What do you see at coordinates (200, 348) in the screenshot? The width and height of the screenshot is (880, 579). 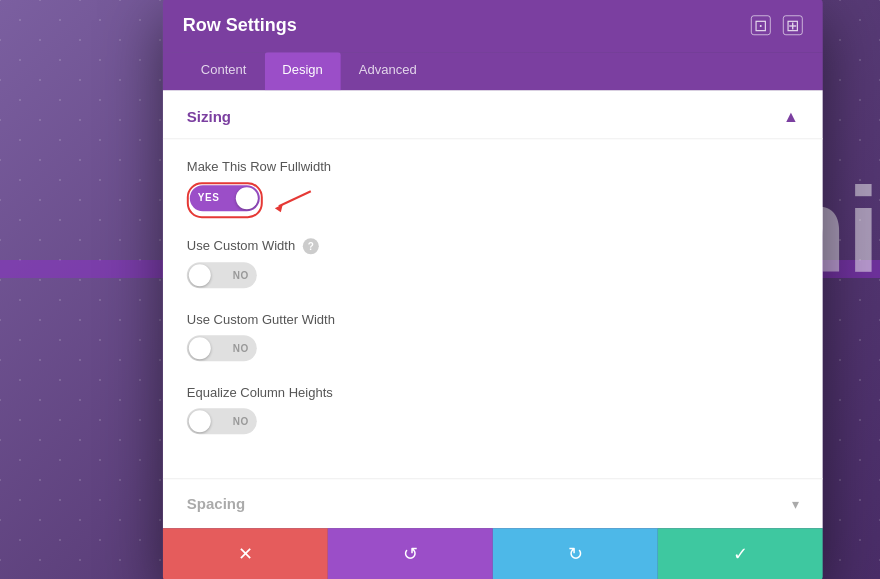 I see `custom-gutter-toggle-knob` at bounding box center [200, 348].